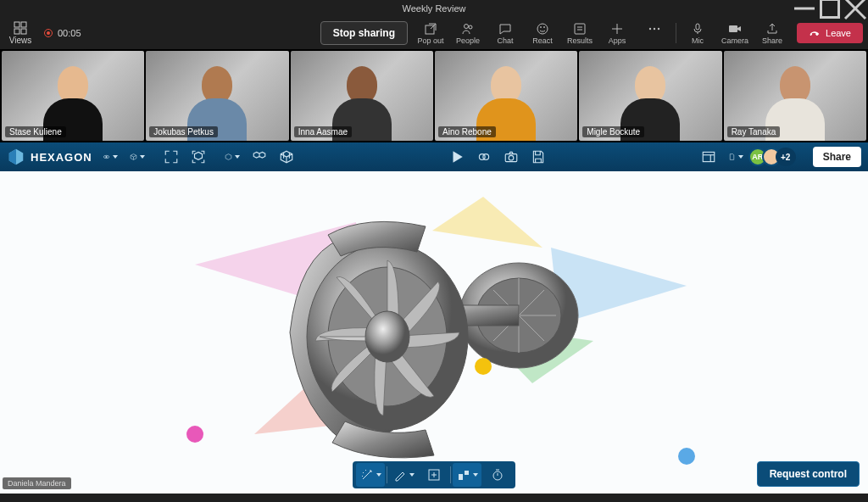 Image resolution: width=868 pixels, height=502 pixels. I want to click on video-tile: Stase Kuliene, so click(73, 96).